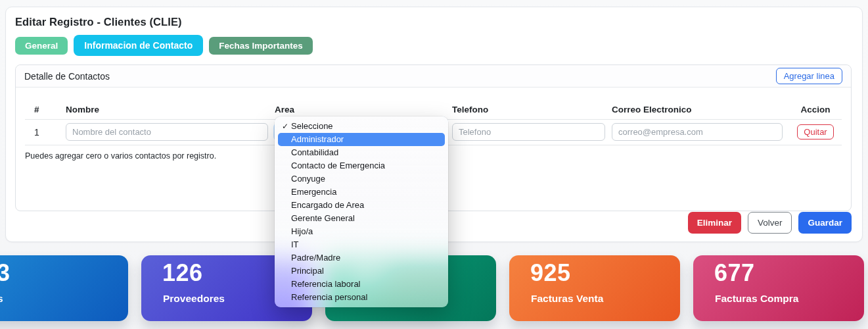  What do you see at coordinates (312, 126) in the screenshot?
I see `option-label: Seleccione` at bounding box center [312, 126].